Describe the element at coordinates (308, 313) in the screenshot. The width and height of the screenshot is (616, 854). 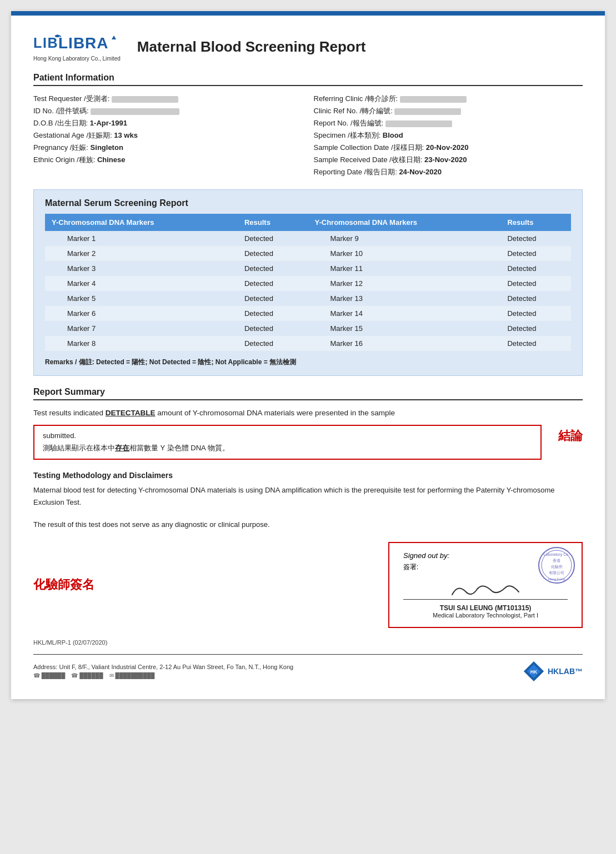
I see `table-row: Marker 6 Detected Marker 14 Detected` at that location.